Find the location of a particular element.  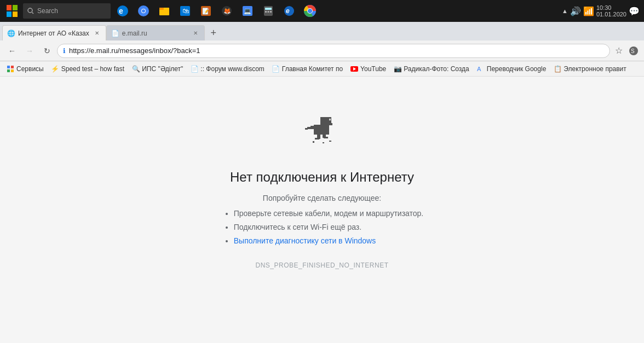

svg-text: A is located at coordinates (479, 69).